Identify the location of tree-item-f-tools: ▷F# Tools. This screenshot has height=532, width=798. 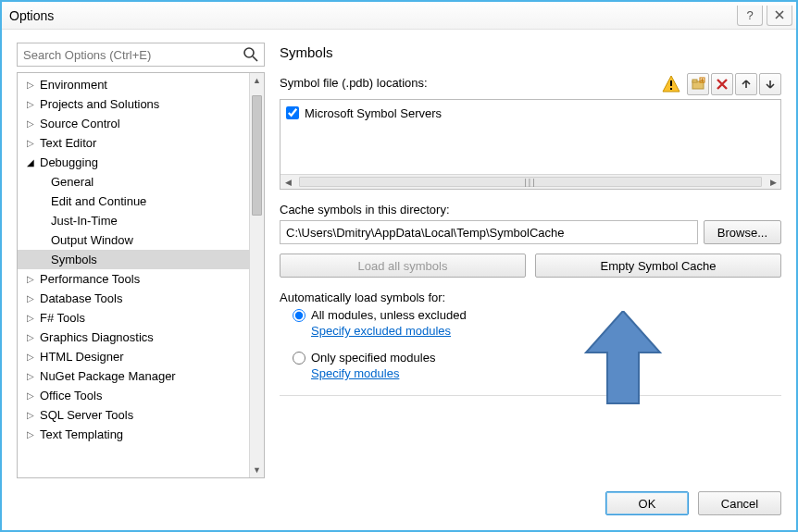
(133, 318).